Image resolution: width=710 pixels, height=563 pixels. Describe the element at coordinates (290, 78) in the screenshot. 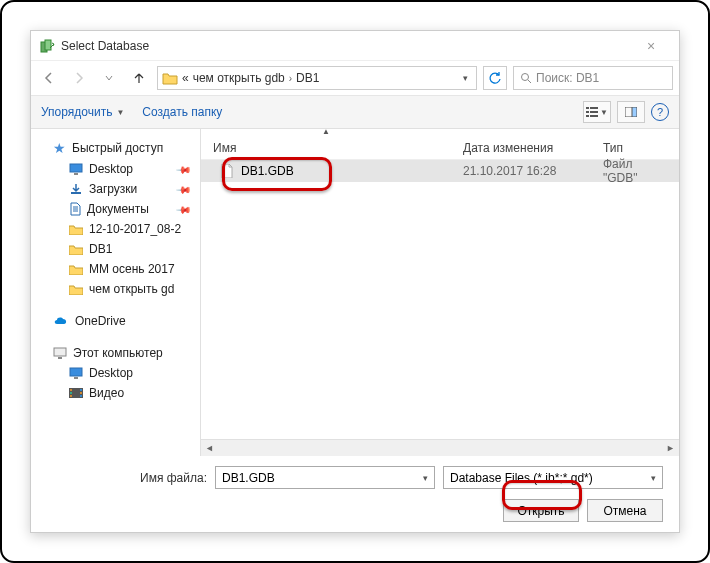

I see `chevron-right-icon: ›` at that location.